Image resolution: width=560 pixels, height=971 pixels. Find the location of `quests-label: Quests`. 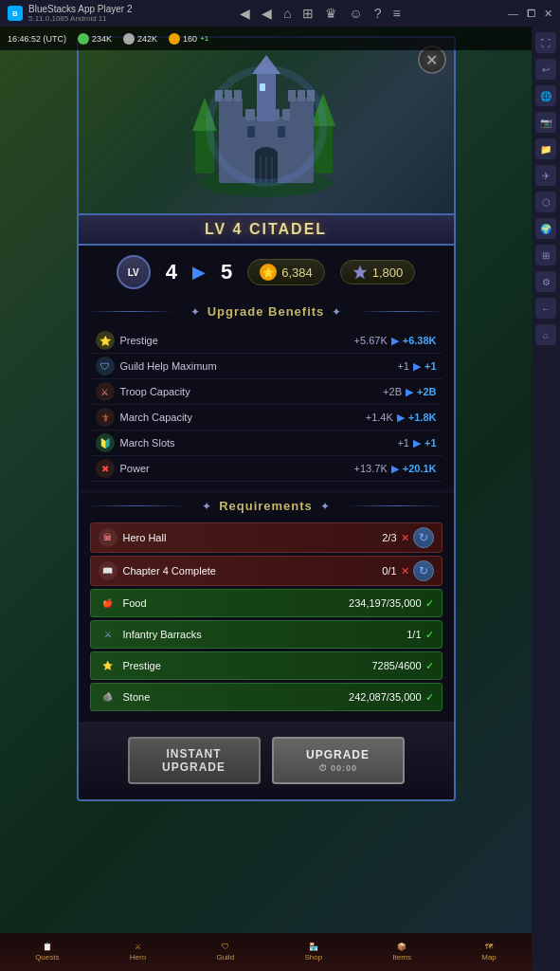

quests-label: Quests is located at coordinates (47, 958).